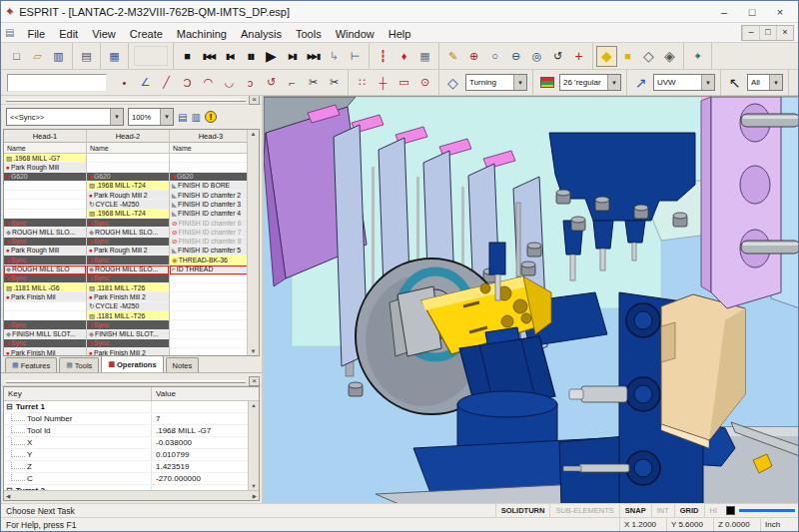 The height and width of the screenshot is (532, 799). What do you see at coordinates (689, 511) in the screenshot?
I see `mode-grid: GRID` at bounding box center [689, 511].